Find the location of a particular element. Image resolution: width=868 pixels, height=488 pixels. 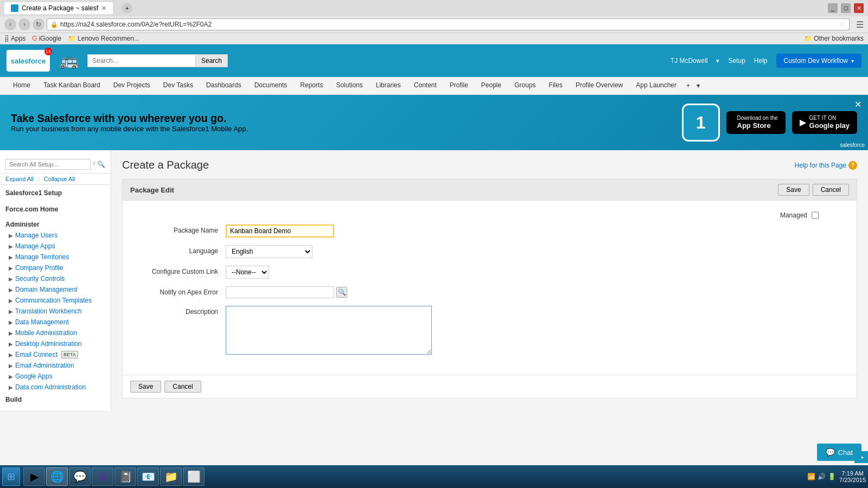

forward-button: › is located at coordinates (24, 24).